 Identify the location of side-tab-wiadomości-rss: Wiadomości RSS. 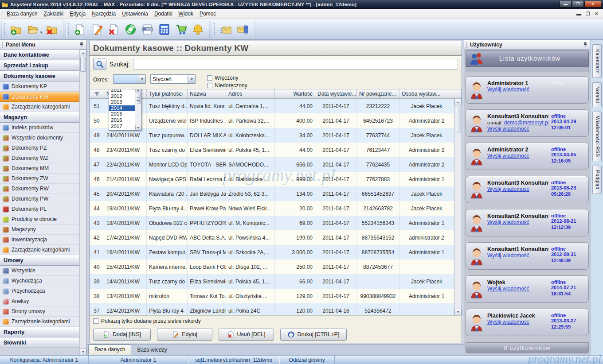
(597, 136).